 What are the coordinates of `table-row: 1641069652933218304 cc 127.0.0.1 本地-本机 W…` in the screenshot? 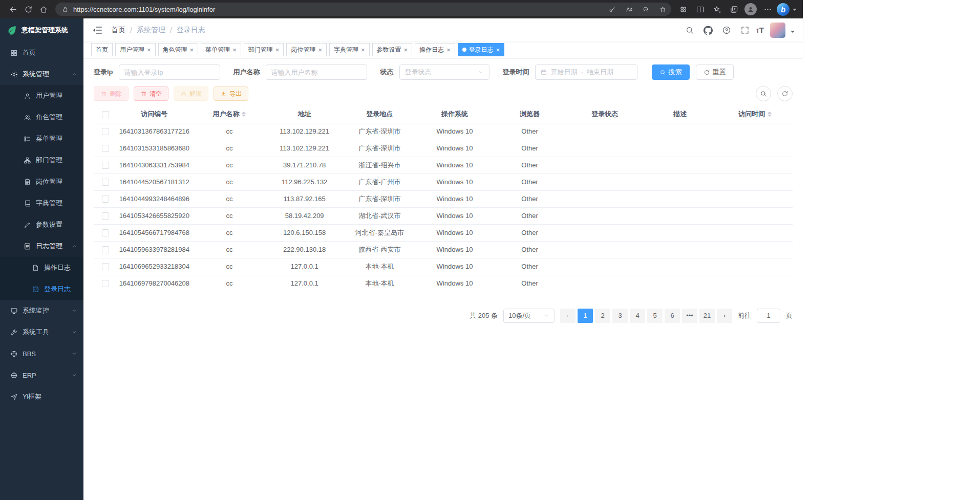 It's located at (443, 266).